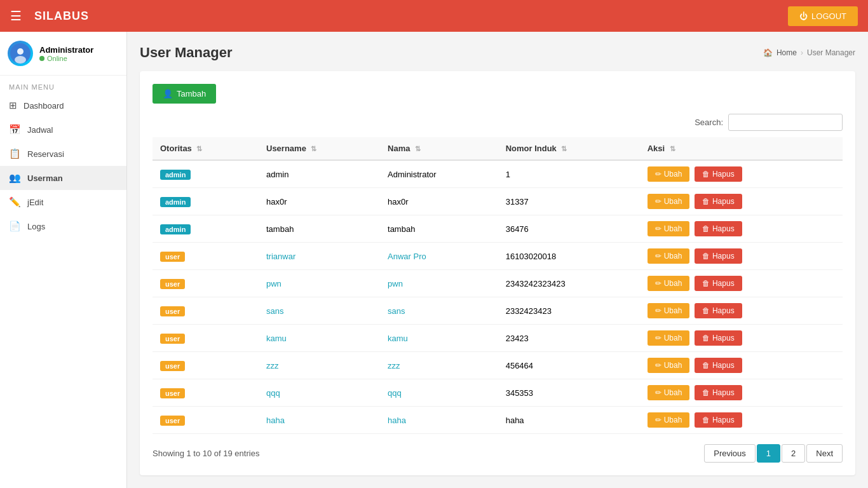  I want to click on sidebar-item-jedit: ✏️ jEdit, so click(64, 202).